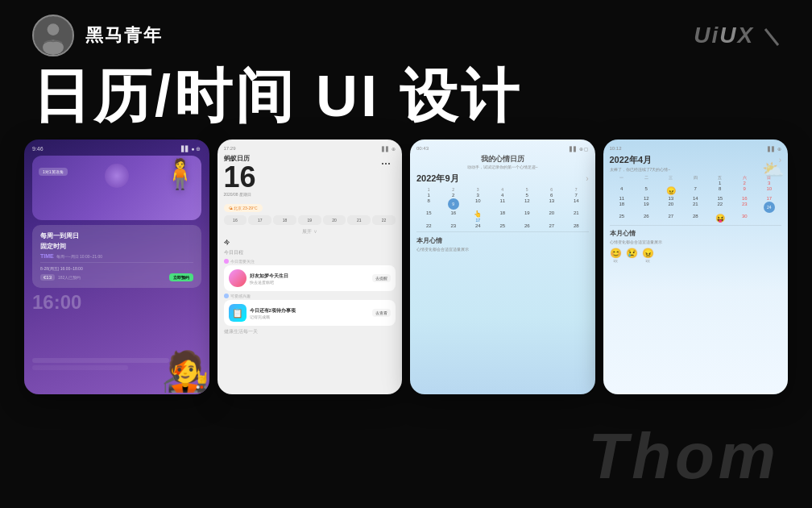 The height and width of the screenshot is (508, 812). Describe the element at coordinates (406, 28) in the screenshot. I see `header: 黑马青年 UiUX` at that location.